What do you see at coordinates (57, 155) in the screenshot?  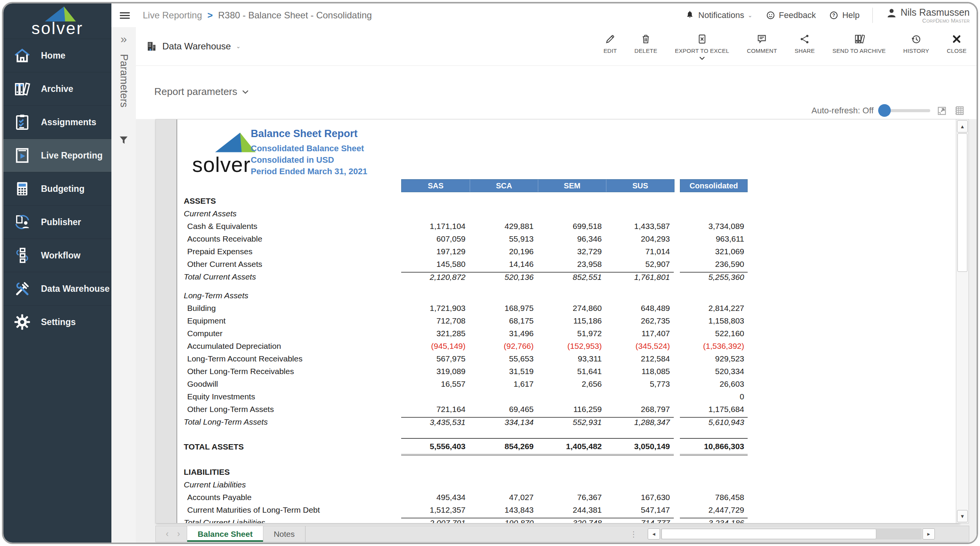 I see `sidebar-item-live-reporting: Live Reporting` at bounding box center [57, 155].